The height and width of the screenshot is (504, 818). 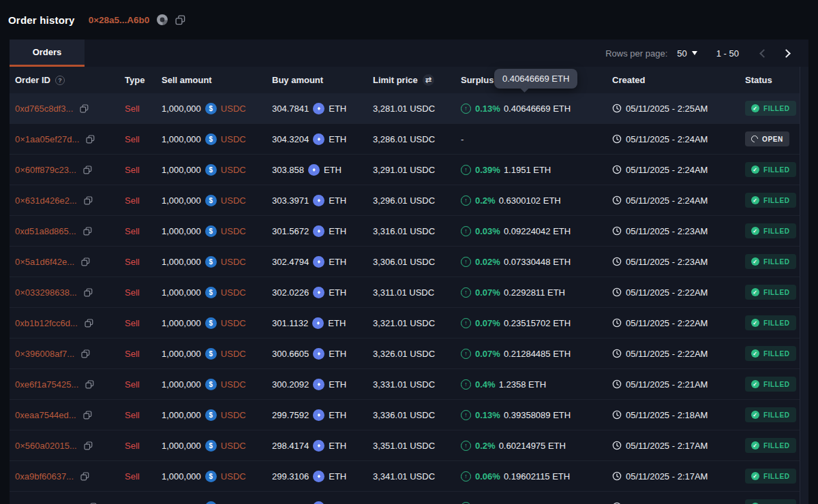 What do you see at coordinates (409, 139) in the screenshot?
I see `table-row: 0×1aa05ef27d... Sell 1,000,000 $ USDC 30…` at bounding box center [409, 139].